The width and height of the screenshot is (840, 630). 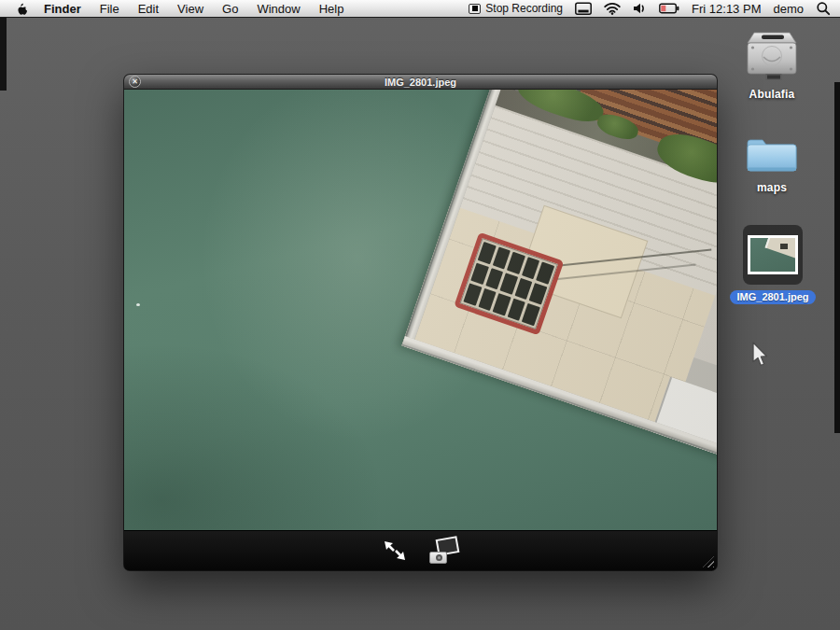 I want to click on thumbnail-image, so click(x=773, y=255).